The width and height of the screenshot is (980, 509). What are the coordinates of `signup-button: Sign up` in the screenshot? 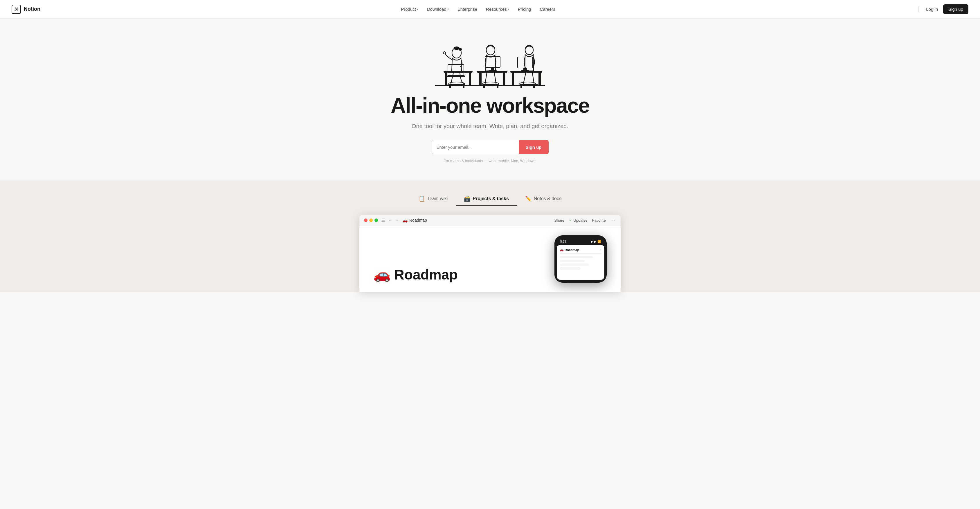 It's located at (956, 9).